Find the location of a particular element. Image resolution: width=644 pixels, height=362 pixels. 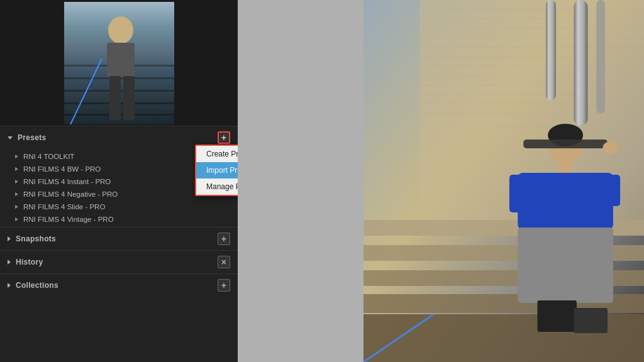

snapshots-add-button: + is located at coordinates (224, 239).